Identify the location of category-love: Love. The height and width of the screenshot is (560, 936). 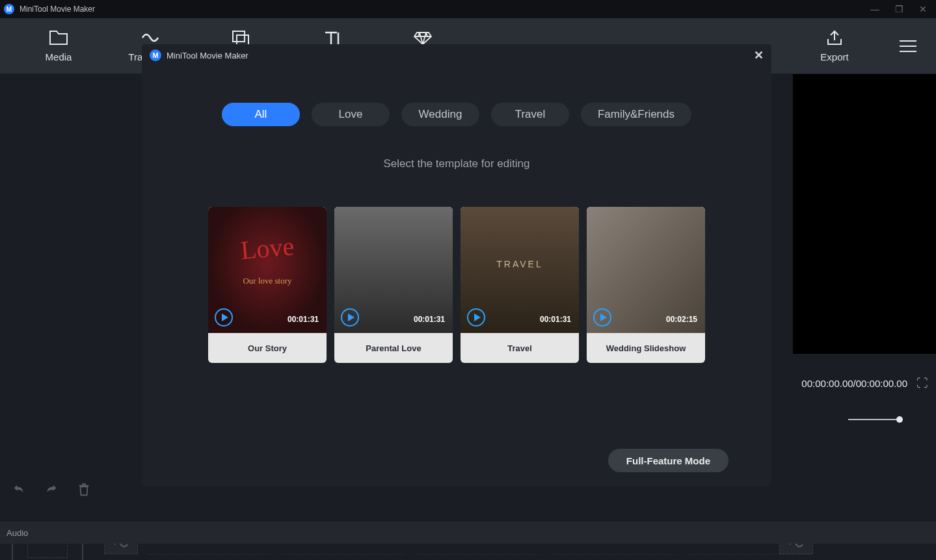
(351, 114).